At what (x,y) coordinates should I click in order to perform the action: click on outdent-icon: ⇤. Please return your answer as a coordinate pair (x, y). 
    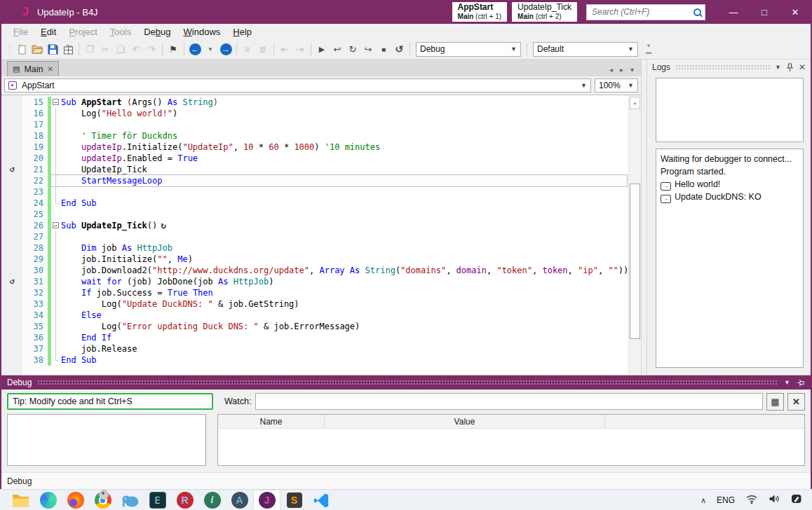
    Looking at the image, I should click on (285, 49).